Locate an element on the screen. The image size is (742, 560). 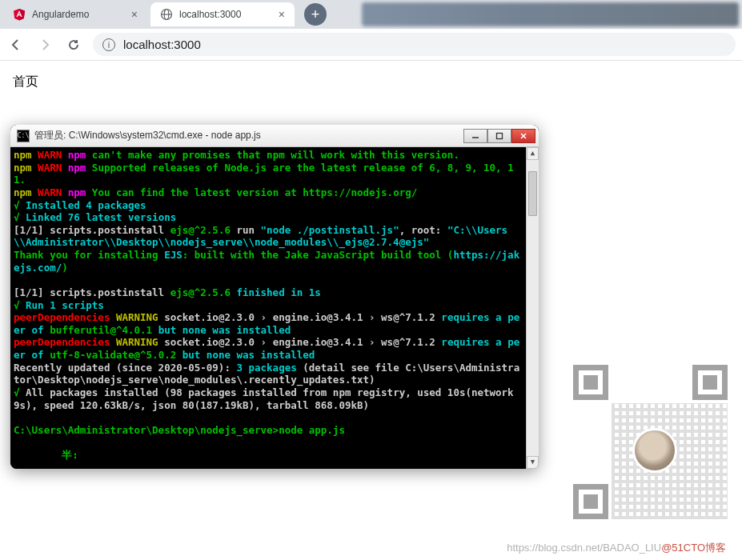
tab-angulardemo: Angulardemo × is located at coordinates (75, 14).